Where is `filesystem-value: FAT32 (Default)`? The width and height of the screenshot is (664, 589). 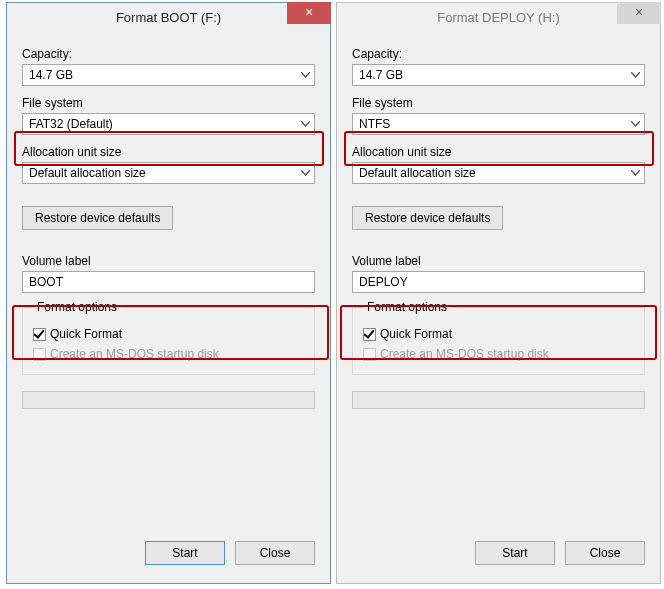 filesystem-value: FAT32 (Default) is located at coordinates (71, 124).